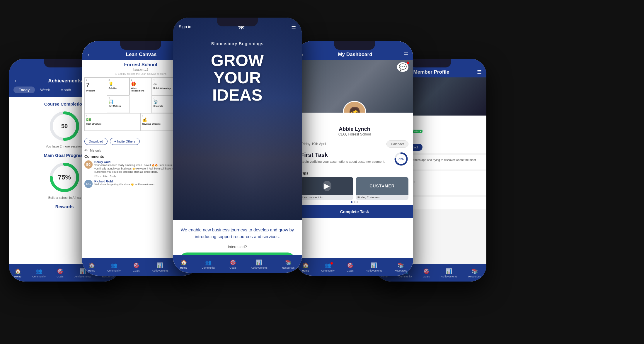 The width and height of the screenshot is (644, 344). What do you see at coordinates (314, 144) in the screenshot?
I see `current-date: Friday 19th April` at bounding box center [314, 144].